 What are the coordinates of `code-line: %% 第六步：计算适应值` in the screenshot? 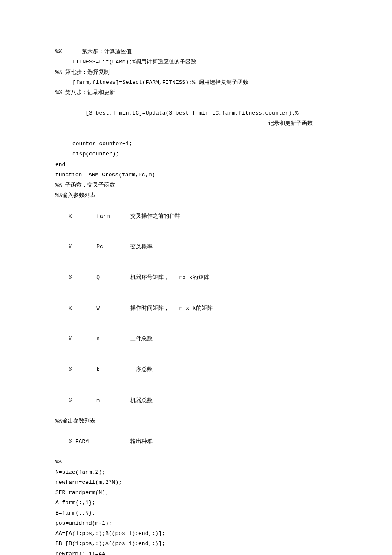 It's located at (198, 52).